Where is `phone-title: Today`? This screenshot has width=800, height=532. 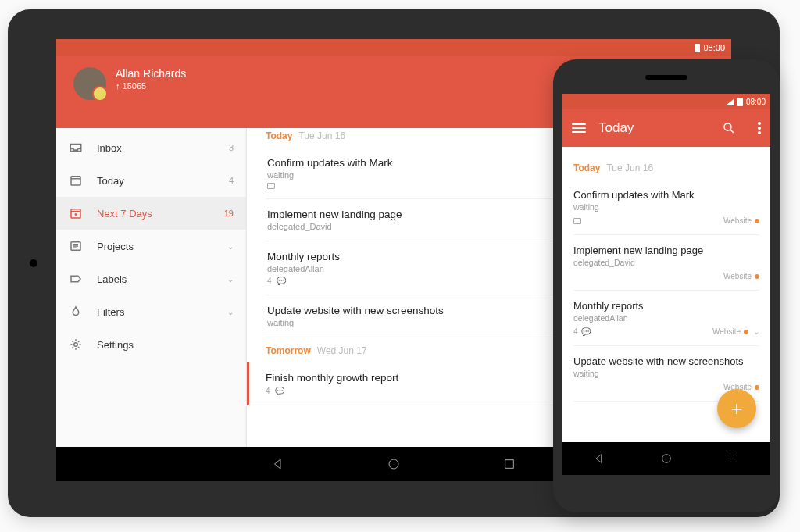 phone-title: Today is located at coordinates (616, 128).